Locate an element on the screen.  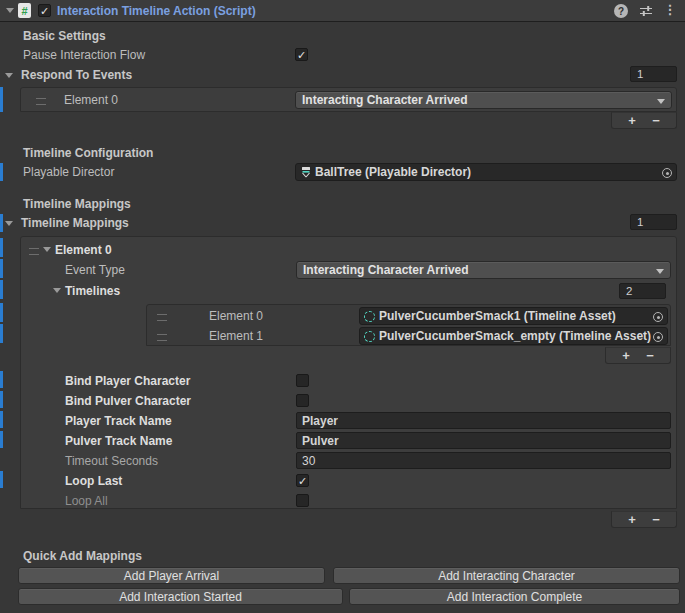
timelines-size-field: 2 is located at coordinates (642, 291).